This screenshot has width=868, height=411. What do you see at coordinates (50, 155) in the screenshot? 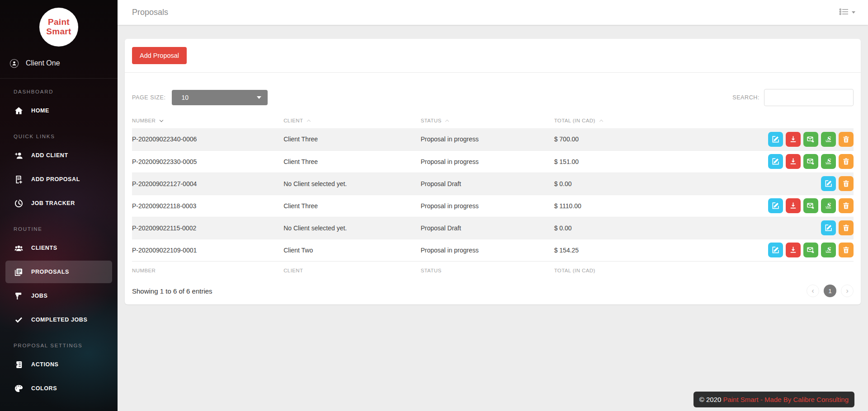
I see `sidebar-item-label: ADD CLIENT` at bounding box center [50, 155].